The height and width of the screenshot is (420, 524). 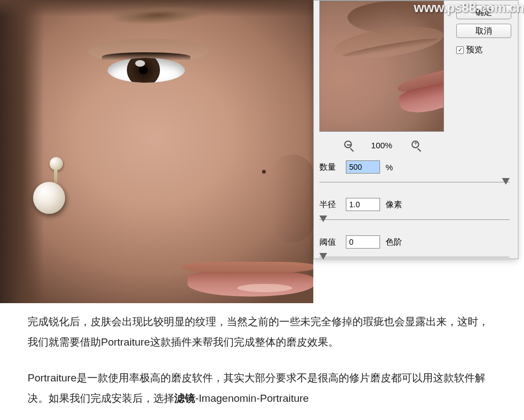 What do you see at coordinates (416, 242) in the screenshot?
I see `threshold-row: 阈值 色阶` at bounding box center [416, 242].